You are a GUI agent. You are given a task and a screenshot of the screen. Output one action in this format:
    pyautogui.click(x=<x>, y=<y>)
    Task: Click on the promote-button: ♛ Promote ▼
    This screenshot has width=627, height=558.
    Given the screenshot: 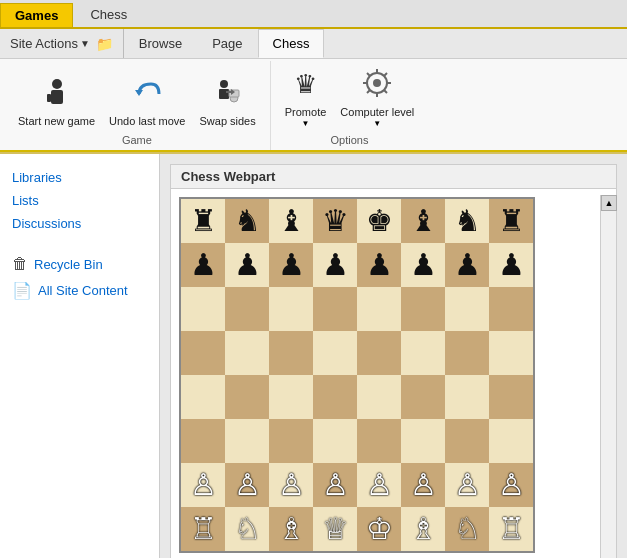 What is the action you would take?
    pyautogui.click(x=306, y=98)
    